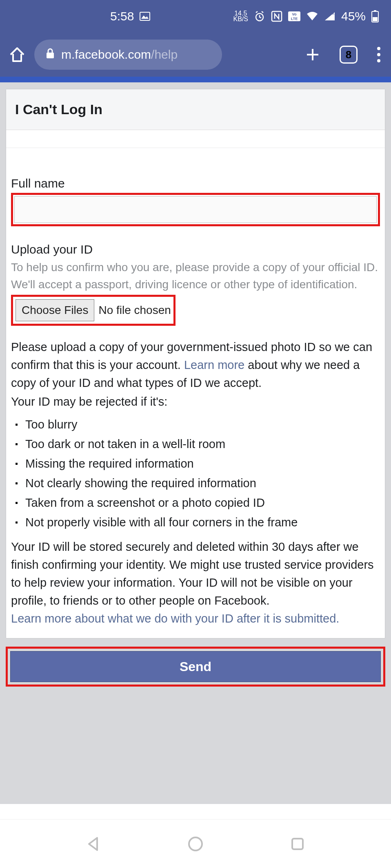 The image size is (391, 868). Describe the element at coordinates (196, 210) in the screenshot. I see `highlight-fullname` at that location.